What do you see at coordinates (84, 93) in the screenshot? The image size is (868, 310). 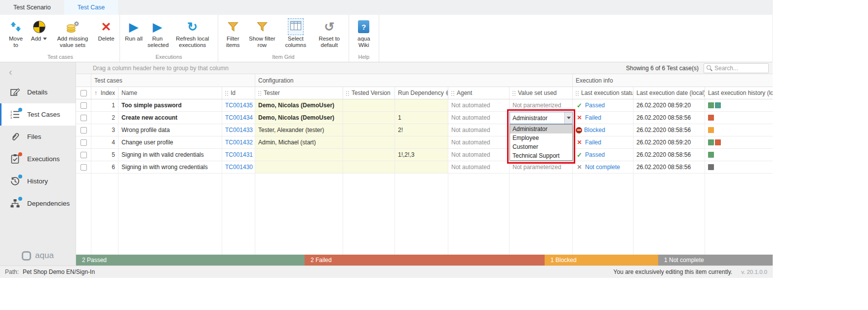 I see `select-all-checkbox` at bounding box center [84, 93].